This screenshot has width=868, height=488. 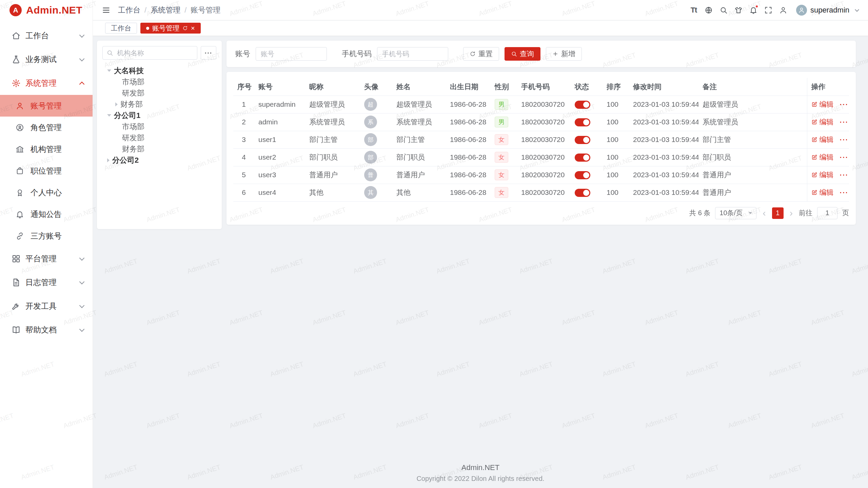 I want to click on locale-icon, so click(x=709, y=10).